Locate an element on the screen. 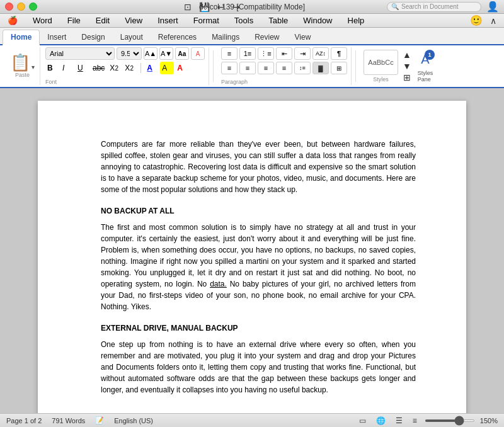 Image resolution: width=504 pixels, height=427 pixels. font-size-select: 9.5 8 10 12 14 16 is located at coordinates (129, 54).